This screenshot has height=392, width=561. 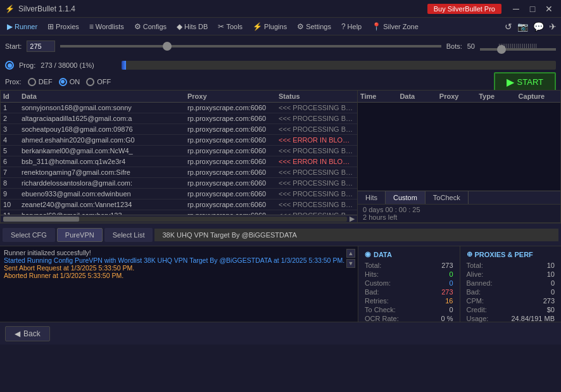 I want to click on col-proxy: Proxy, so click(x=232, y=96).